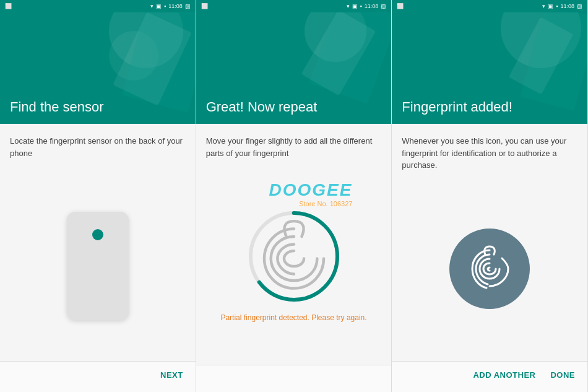 The height and width of the screenshot is (392, 588). Describe the element at coordinates (490, 6) in the screenshot. I see `status-bar-3: ⬜ ▾ ▣ ▪ 11:08 ▨` at that location.